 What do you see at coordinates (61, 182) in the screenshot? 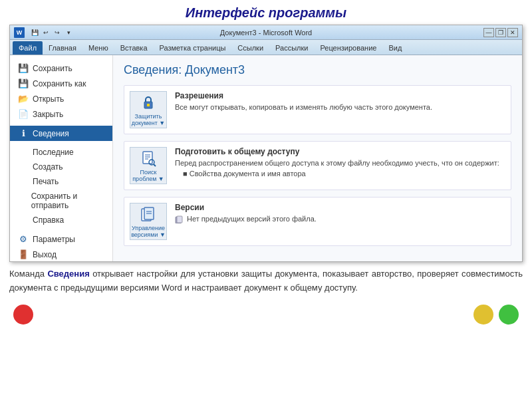
I see `sidebar-item-print: Печать` at bounding box center [61, 182].